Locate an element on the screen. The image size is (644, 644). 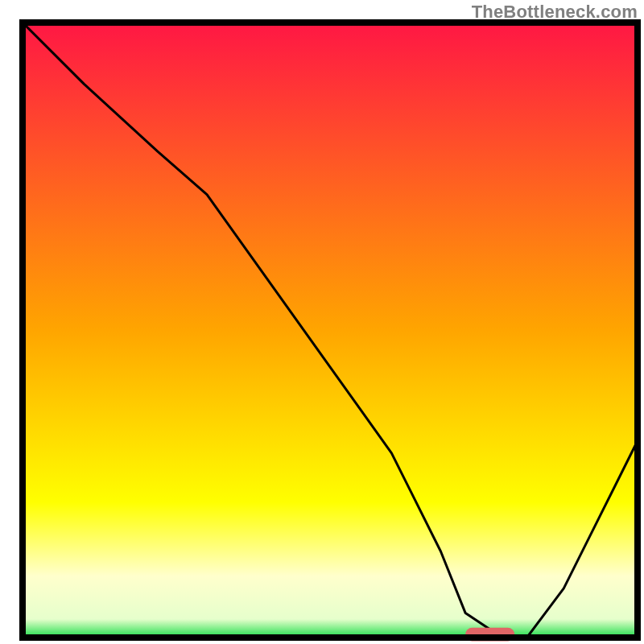
watermark-text: TheBottleneck.com is located at coordinates (555, 12).